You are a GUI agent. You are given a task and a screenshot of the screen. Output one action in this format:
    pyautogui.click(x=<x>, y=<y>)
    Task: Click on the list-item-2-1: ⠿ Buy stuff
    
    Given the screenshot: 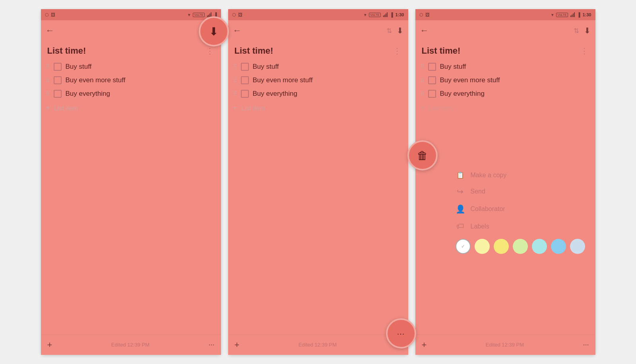 What is the action you would take?
    pyautogui.click(x=318, y=67)
    